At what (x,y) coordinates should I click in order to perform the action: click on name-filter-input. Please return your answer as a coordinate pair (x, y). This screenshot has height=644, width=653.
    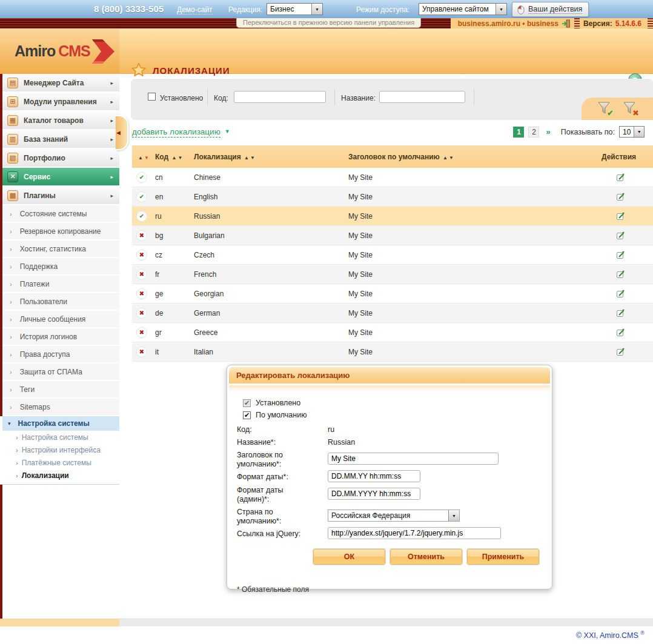
    Looking at the image, I should click on (422, 97).